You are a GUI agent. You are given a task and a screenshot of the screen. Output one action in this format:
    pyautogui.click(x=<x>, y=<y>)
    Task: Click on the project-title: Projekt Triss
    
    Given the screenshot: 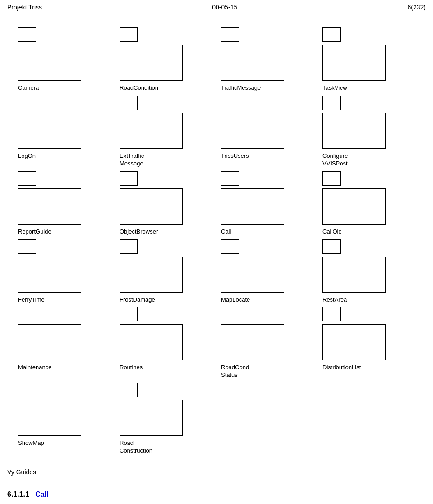 What is the action you would take?
    pyautogui.click(x=24, y=7)
    